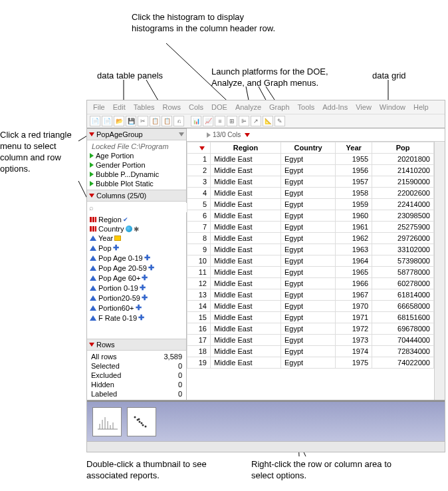  Describe the element at coordinates (137, 318) in the screenshot. I see `column-item: F Rate 0-19✚` at that location.